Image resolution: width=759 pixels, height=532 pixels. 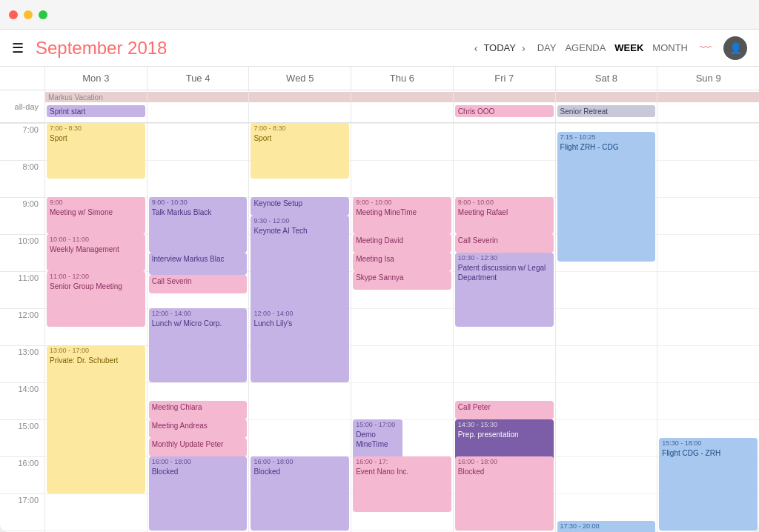 What do you see at coordinates (22, 364) in the screenshot?
I see `time-13: 13:00` at bounding box center [22, 364].